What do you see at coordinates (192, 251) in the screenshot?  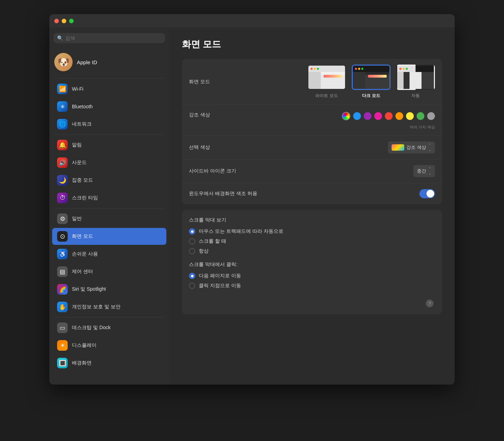 I see `scrollbar-always-radio` at bounding box center [192, 251].